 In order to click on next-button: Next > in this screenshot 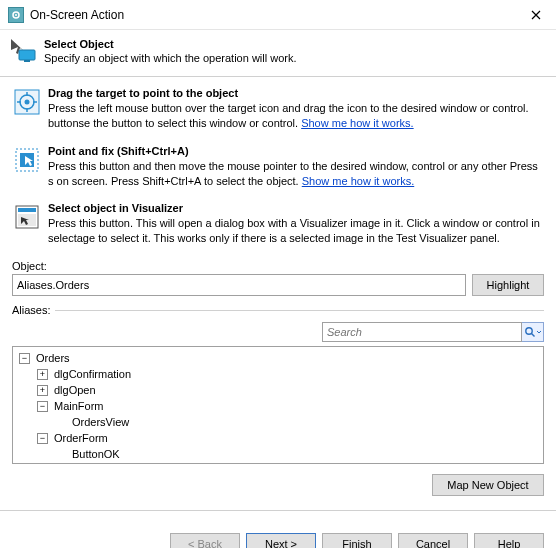, I will do `click(281, 540)`.